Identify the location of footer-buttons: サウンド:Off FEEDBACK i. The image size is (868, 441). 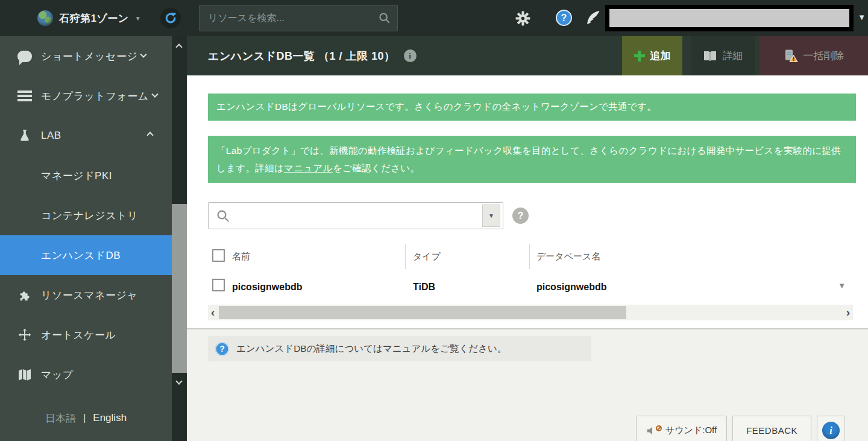
(740, 428).